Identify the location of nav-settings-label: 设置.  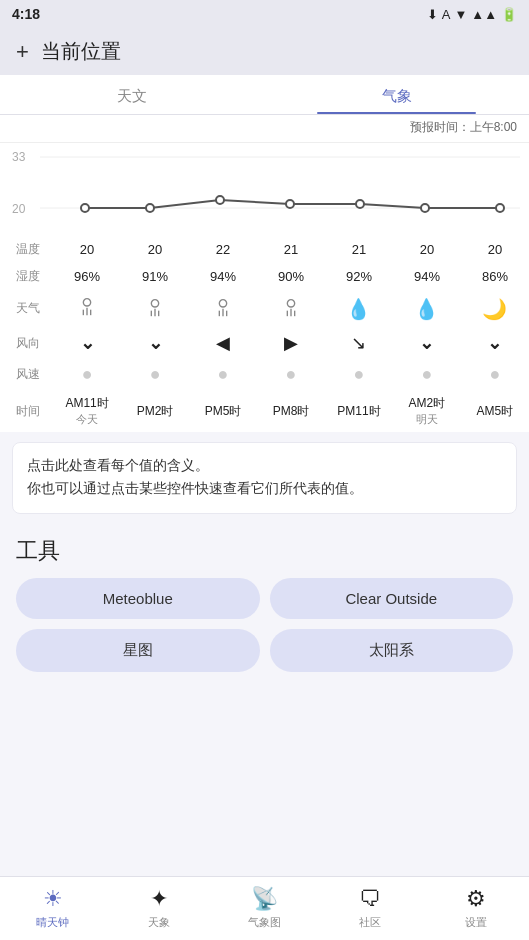
(476, 922).